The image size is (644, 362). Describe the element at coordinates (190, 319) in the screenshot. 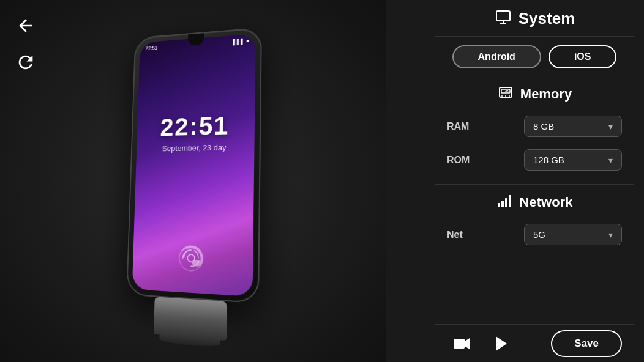

I see `phone-stand` at that location.